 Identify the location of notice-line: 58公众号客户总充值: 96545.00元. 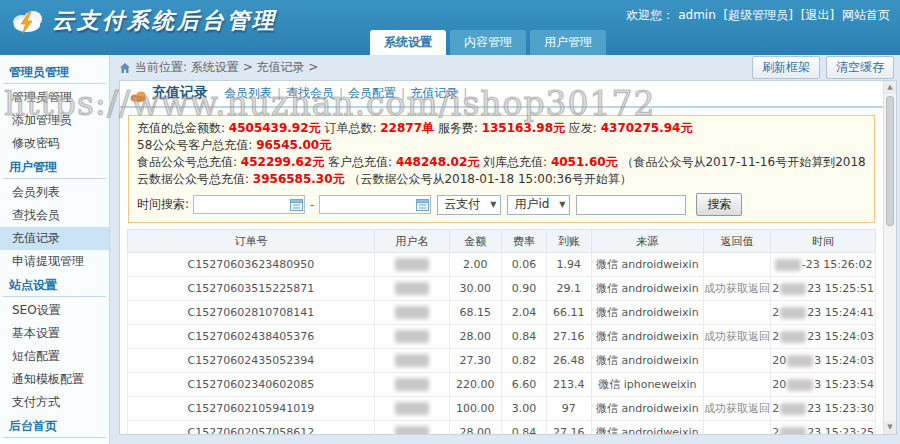
(502, 146).